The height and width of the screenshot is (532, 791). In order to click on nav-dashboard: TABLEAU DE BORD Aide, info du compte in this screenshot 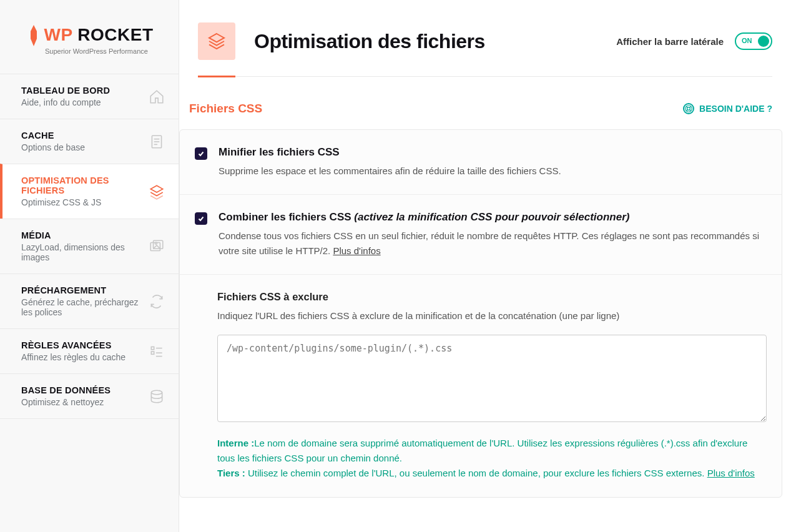, I will do `click(89, 96)`.